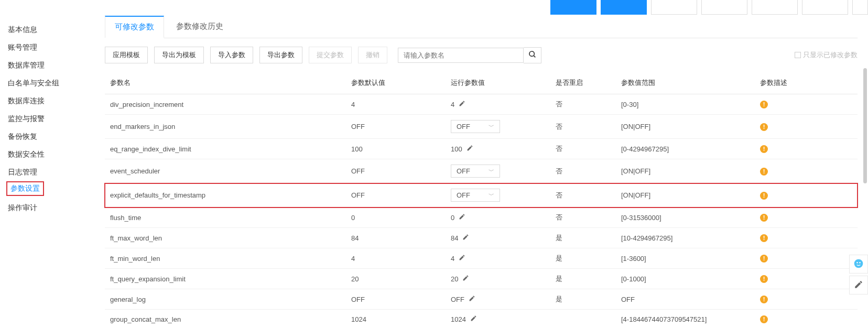  Describe the element at coordinates (225, 105) in the screenshot. I see `cell-name: div_precision_increment` at that location.